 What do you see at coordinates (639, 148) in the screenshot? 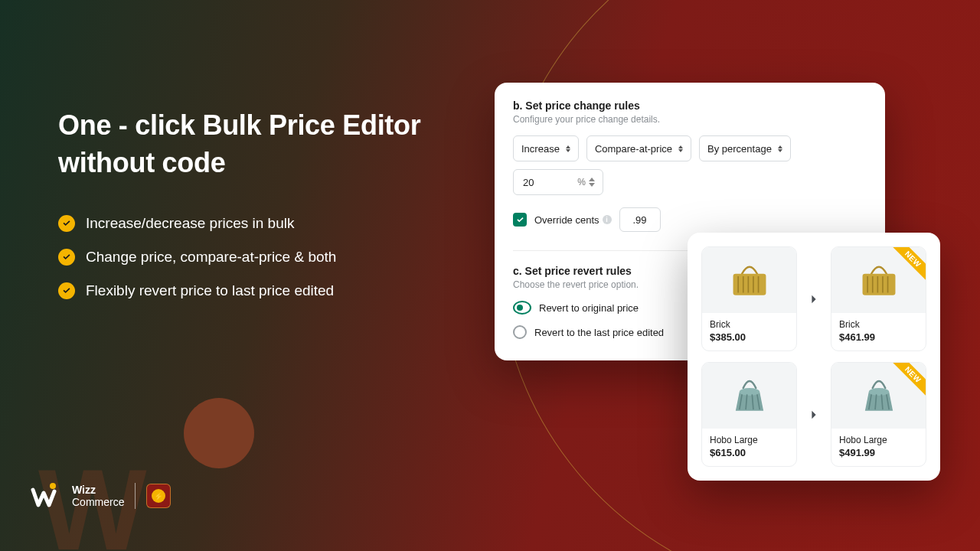
I see `field-select: Compare-at-price` at bounding box center [639, 148].